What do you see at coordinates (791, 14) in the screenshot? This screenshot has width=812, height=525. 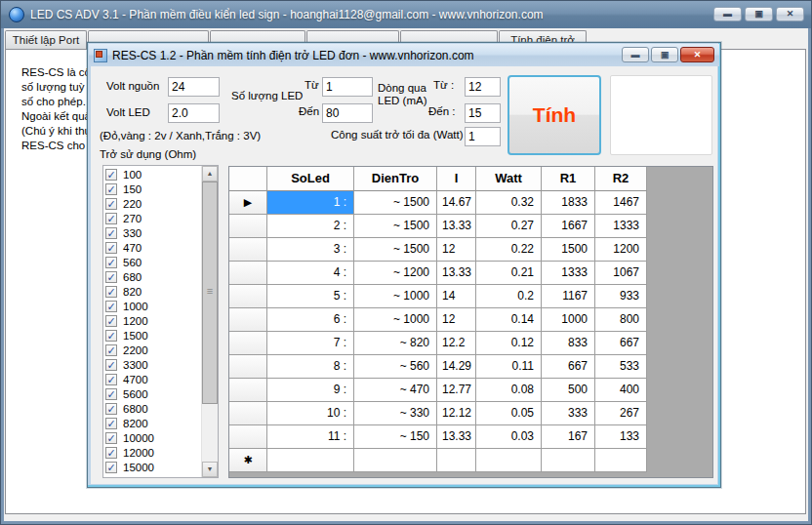 I see `main-close-button: ✕` at bounding box center [791, 14].